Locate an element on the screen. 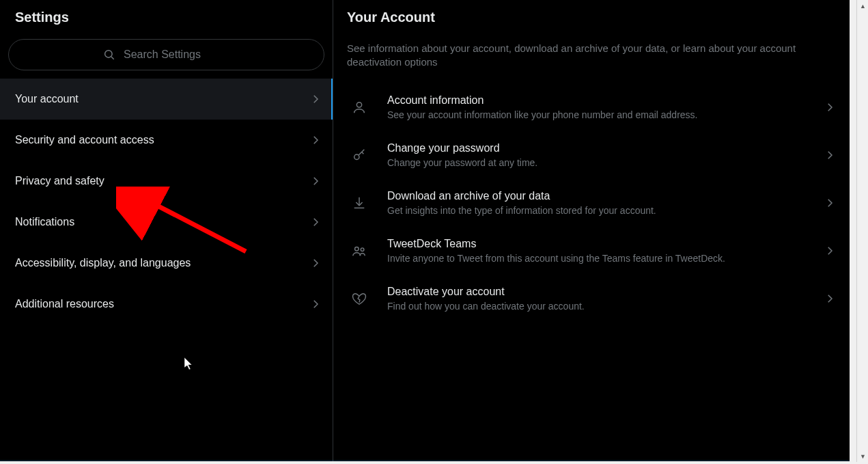 This screenshot has width=868, height=464. row-title: Download an archive of your data is located at coordinates (597, 196).